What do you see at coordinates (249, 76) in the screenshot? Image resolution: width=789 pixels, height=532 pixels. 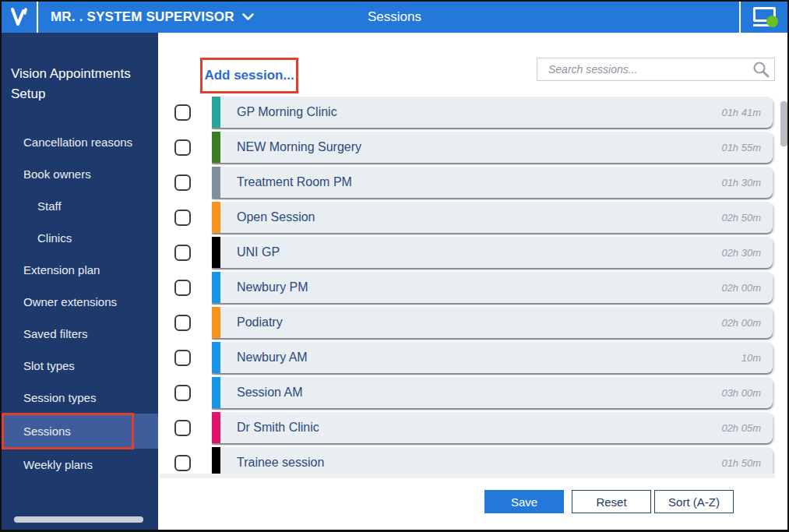 I see `add-session-annotation-box: Add session...` at bounding box center [249, 76].